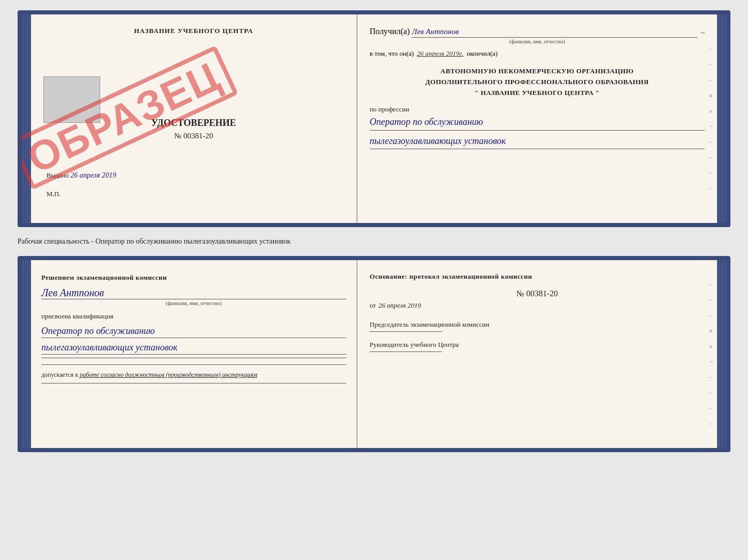 This screenshot has height=560, width=748. I want to click on basis-label: Основание: протокол экзаменационной коми…, so click(537, 277).